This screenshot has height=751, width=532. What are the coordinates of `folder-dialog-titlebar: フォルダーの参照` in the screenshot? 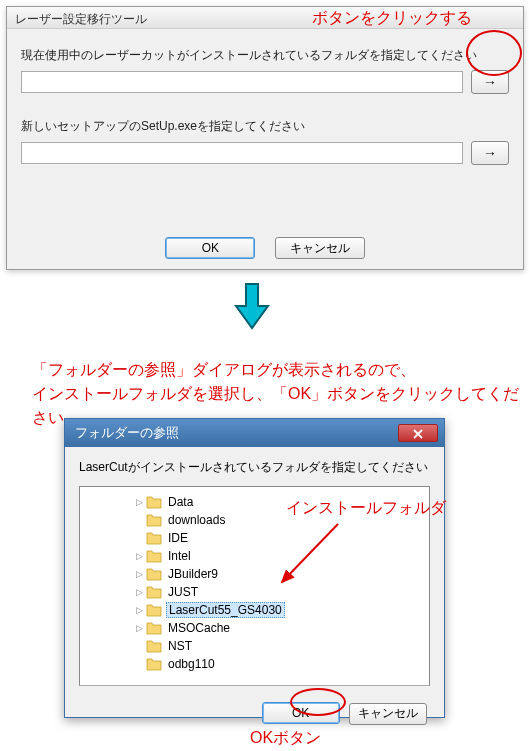 It's located at (254, 433).